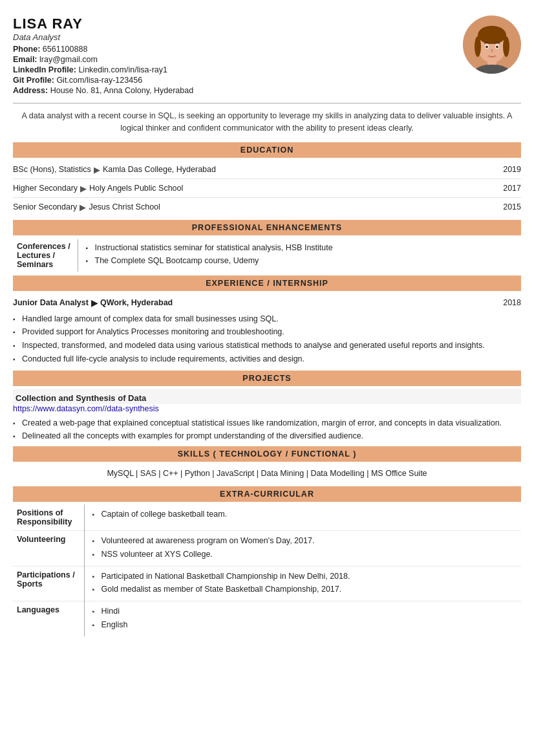  What do you see at coordinates (303, 583) in the screenshot?
I see `extra-items-2: Participated in National Basketball Cham…` at bounding box center [303, 583].